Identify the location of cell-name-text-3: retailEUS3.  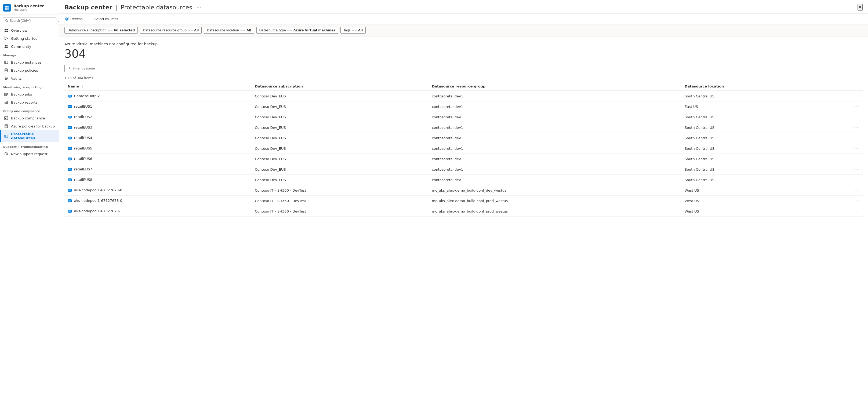
(83, 127).